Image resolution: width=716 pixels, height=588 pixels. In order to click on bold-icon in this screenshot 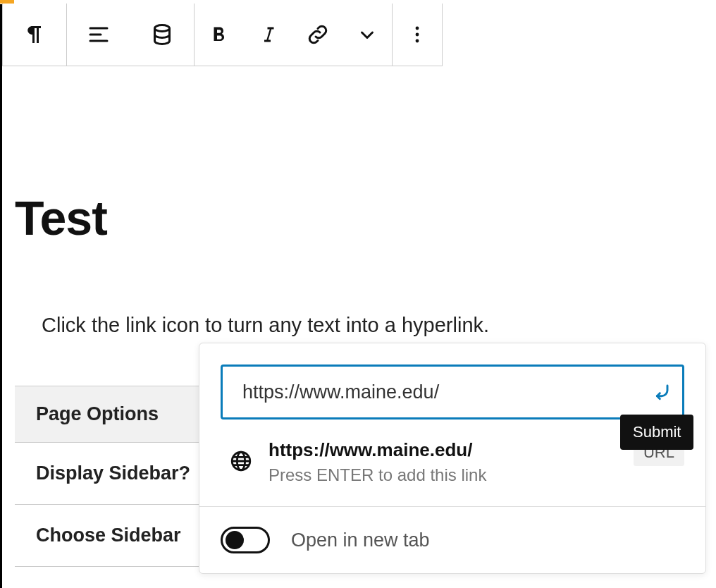, I will do `click(219, 35)`.